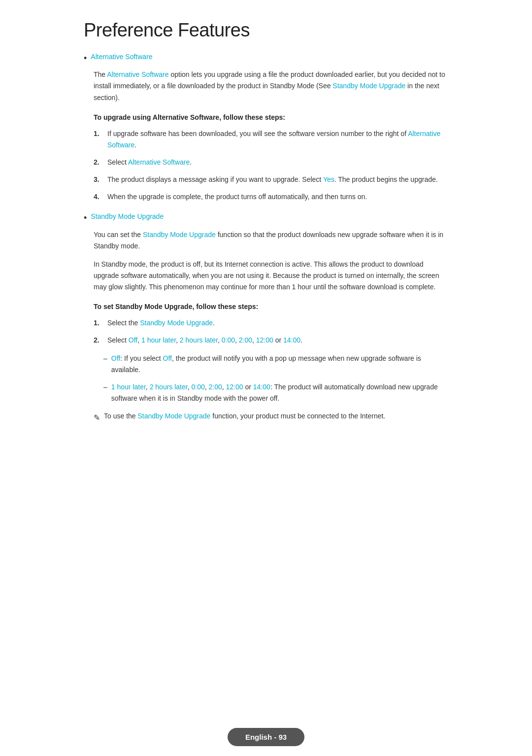 This screenshot has width=532, height=756. What do you see at coordinates (150, 163) in the screenshot?
I see `alt-step-2-text: Select Alternative Software.` at bounding box center [150, 163].